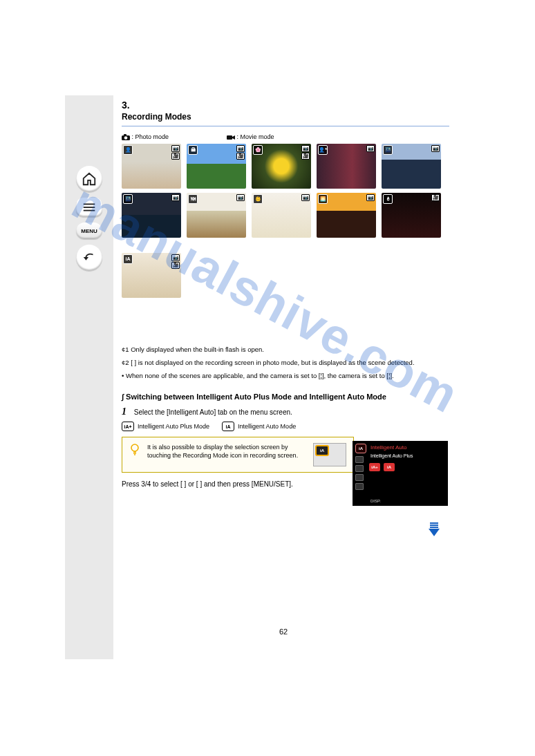 Image resolution: width=535 pixels, height=756 pixels. I want to click on scene-thumb-handheld-night: 🌃 📷, so click(151, 216).